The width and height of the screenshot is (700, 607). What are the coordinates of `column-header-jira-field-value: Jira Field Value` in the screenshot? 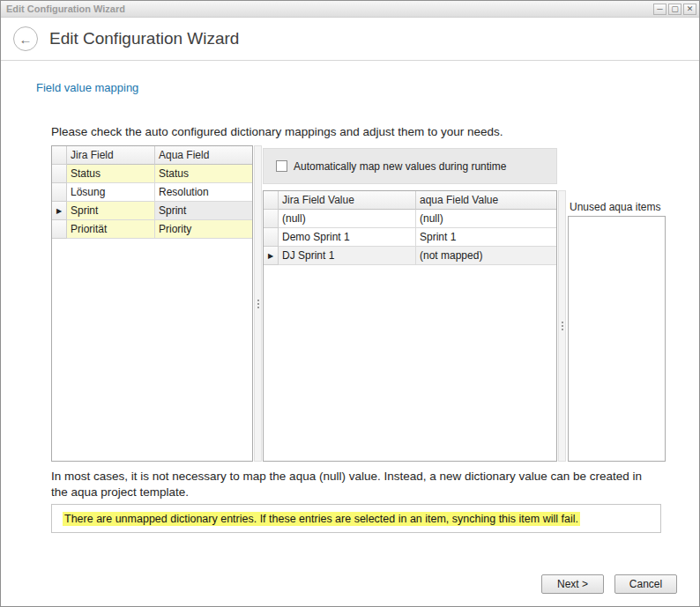 It's located at (347, 201).